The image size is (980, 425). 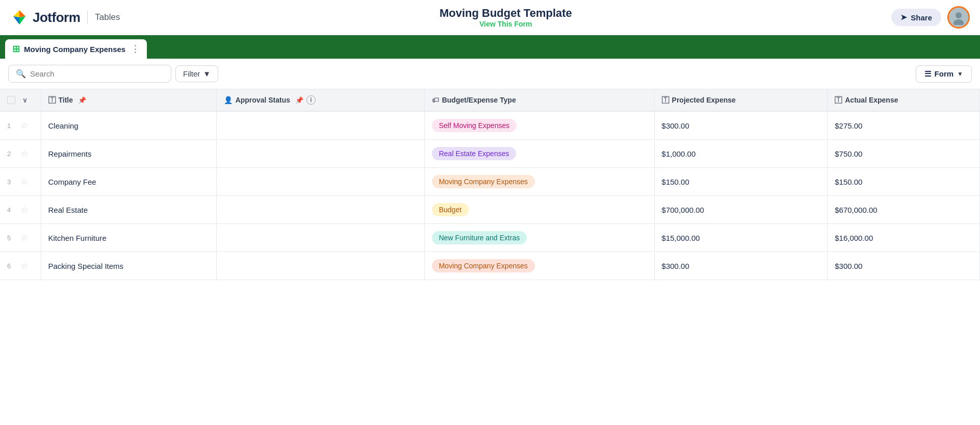 What do you see at coordinates (904, 126) in the screenshot?
I see `row-actual: $275.00` at bounding box center [904, 126].